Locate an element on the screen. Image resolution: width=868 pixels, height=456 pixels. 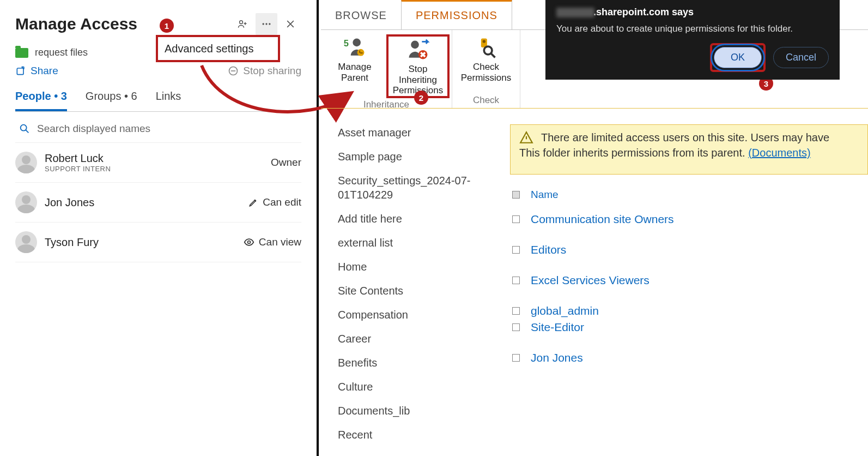
cmd-check-permissions: Check Permissions is located at coordinates (486, 59).